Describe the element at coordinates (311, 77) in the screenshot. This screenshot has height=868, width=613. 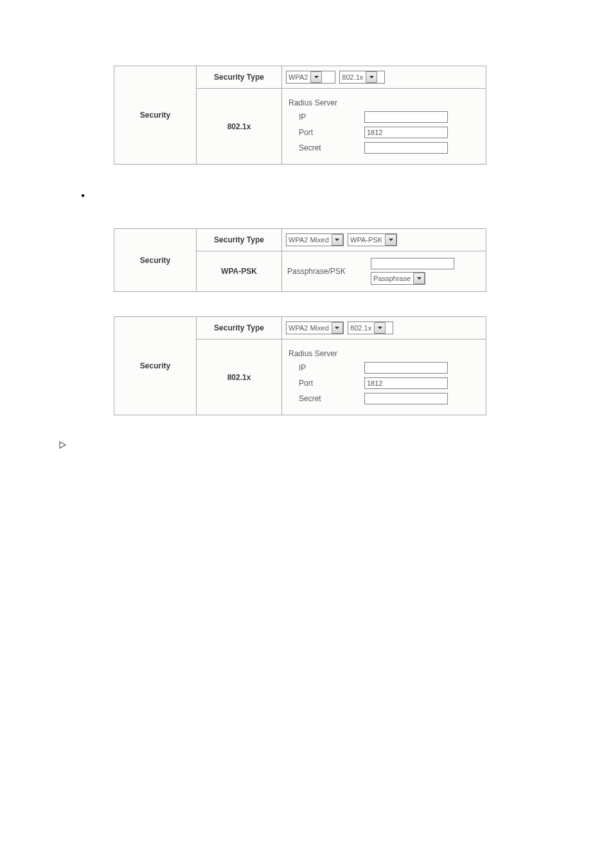
I see `security-type-select-1: WPA2` at that location.